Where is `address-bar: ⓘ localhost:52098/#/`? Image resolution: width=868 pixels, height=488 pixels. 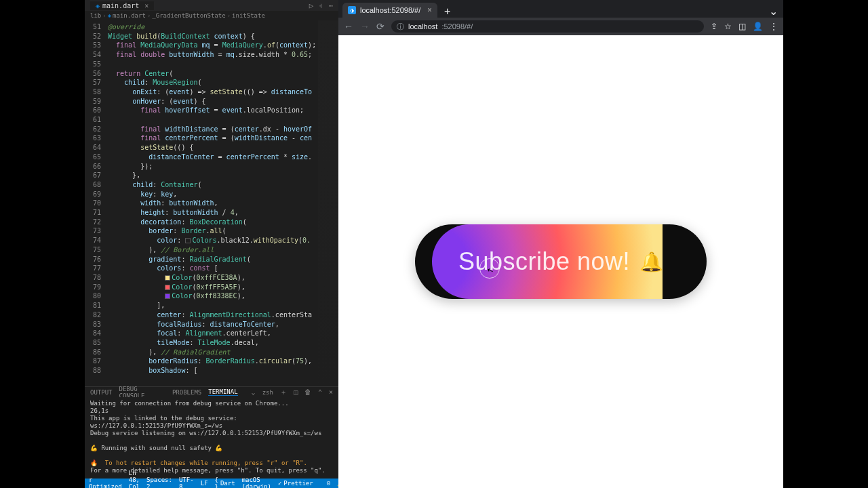
address-bar: ⓘ localhost:52098/#/ is located at coordinates (548, 26).